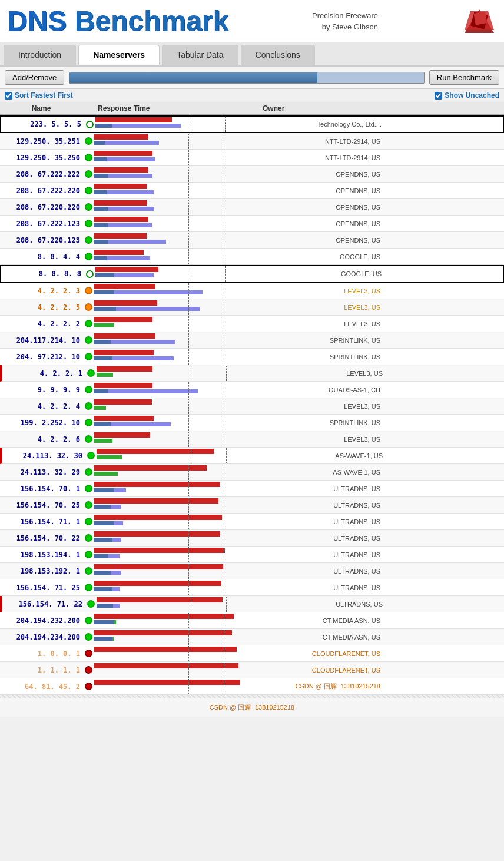 The image size is (504, 861). What do you see at coordinates (252, 505) in the screenshot?
I see `table-row: 156.154. 70. 25 ULTRADNS, US` at bounding box center [252, 505].